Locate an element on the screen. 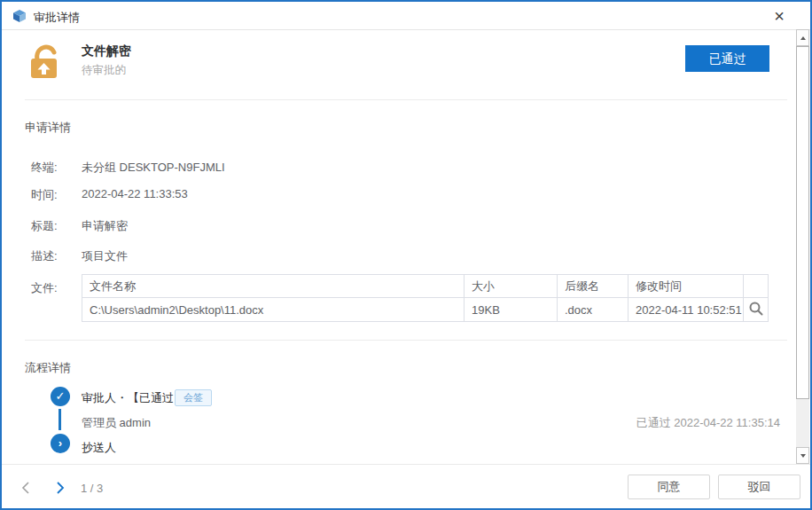 This screenshot has height=510, width=812. request-type-title: 文件解密 is located at coordinates (106, 51).